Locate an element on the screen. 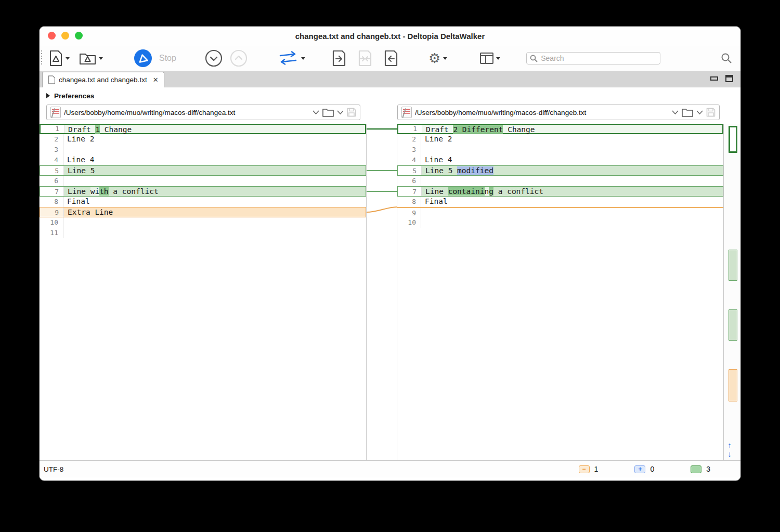  compare-files-button is located at coordinates (59, 58).